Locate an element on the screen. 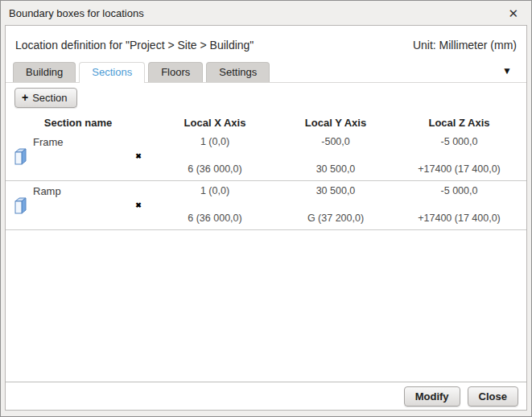  titlebar: Boundary boxes for locations ✕ is located at coordinates (266, 13).